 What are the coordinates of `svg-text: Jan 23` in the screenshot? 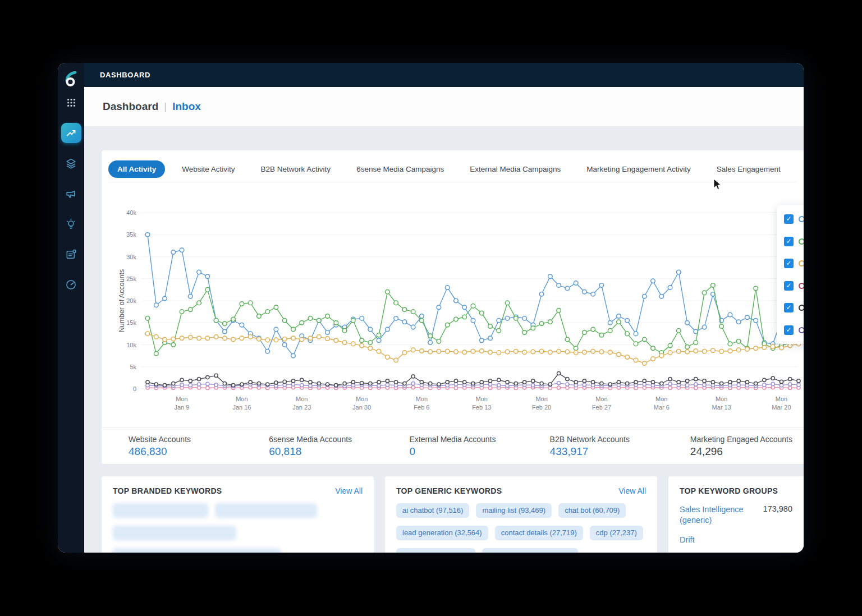 It's located at (302, 407).